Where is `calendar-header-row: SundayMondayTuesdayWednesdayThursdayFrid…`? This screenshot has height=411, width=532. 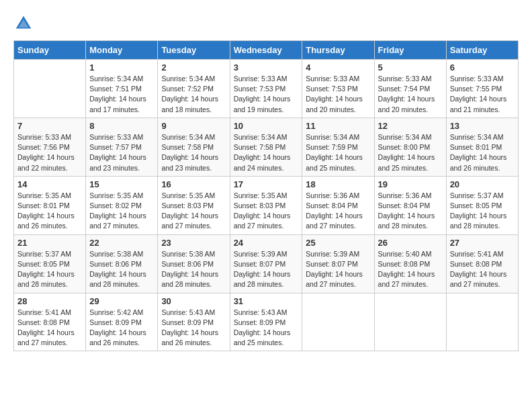
calendar-header-row: SundayMondayTuesdayWednesdayThursdayFrid… is located at coordinates (266, 50).